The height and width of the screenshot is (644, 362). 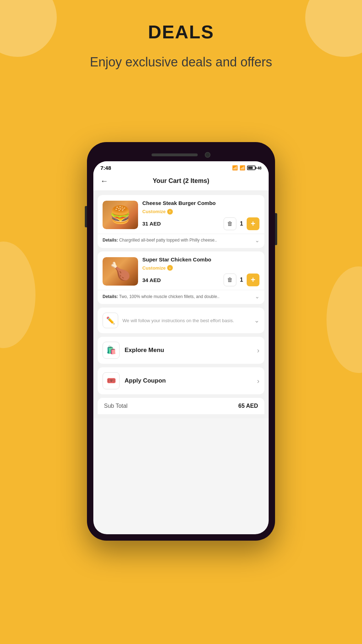 I want to click on chicken-image, so click(x=120, y=271).